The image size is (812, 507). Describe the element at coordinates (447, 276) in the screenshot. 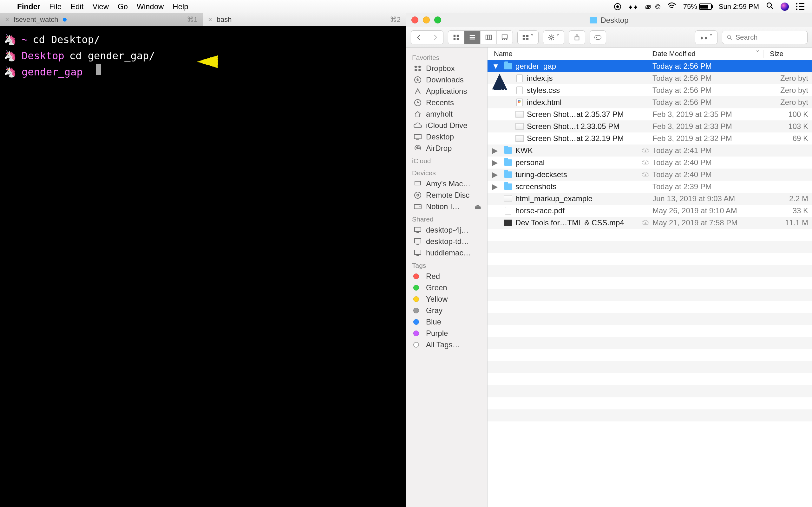

I see `sidebar-tag: Red` at that location.